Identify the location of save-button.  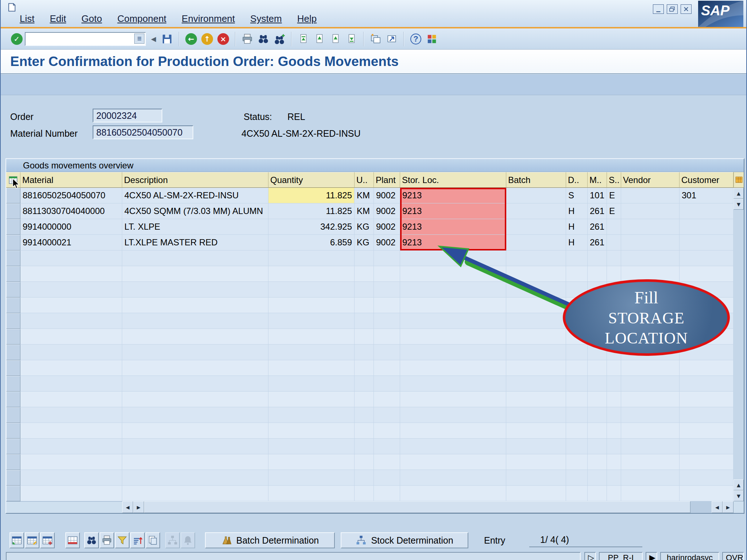
(167, 39).